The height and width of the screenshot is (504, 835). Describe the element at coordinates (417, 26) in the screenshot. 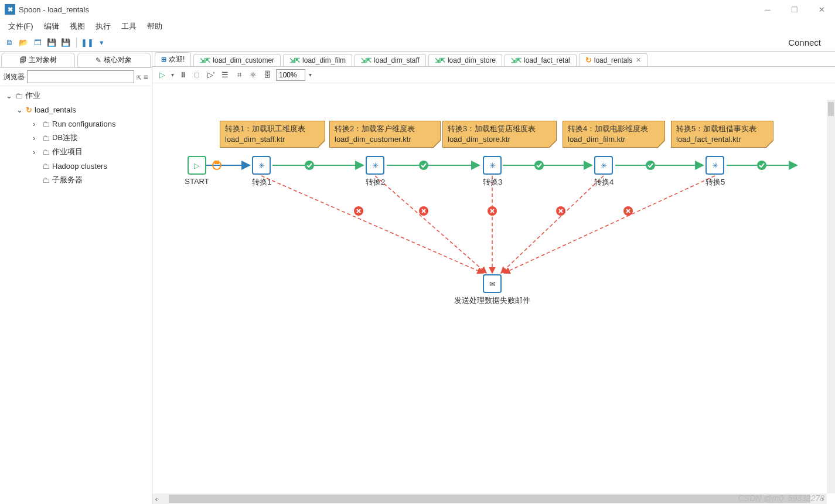

I see `menubar: 文件(F) 编辑 视图 执行 工具 帮助` at that location.